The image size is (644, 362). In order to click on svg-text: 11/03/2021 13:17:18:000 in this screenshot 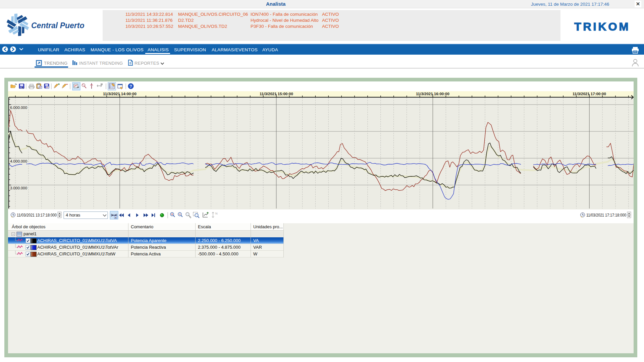, I will do `click(37, 215)`.